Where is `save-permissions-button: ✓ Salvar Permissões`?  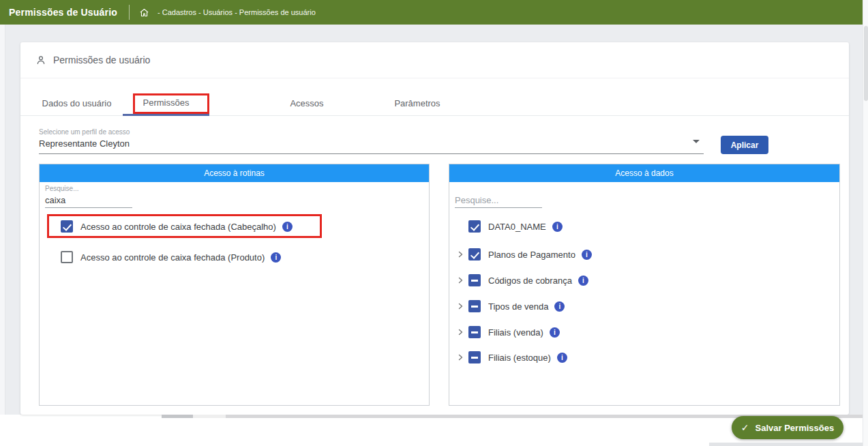
save-permissions-button: ✓ Salvar Permissões is located at coordinates (788, 428).